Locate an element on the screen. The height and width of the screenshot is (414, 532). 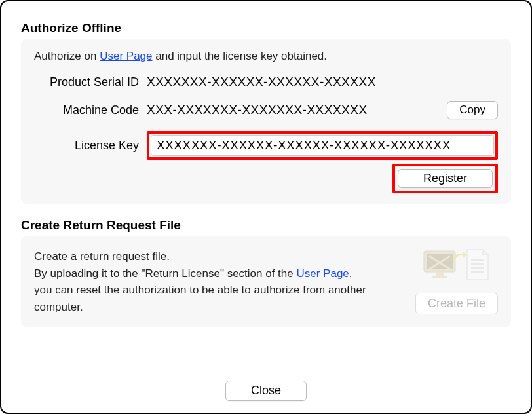
license-key-input is located at coordinates (322, 145).